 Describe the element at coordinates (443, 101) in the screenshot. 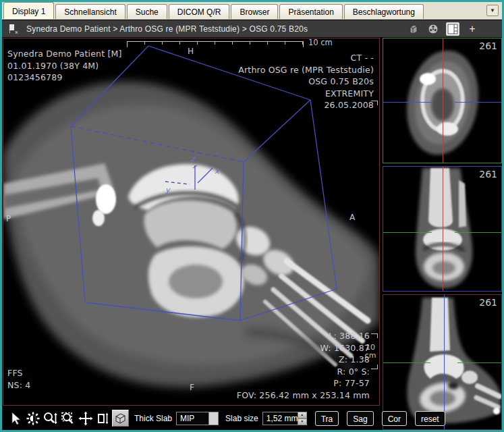

I see `mpr-axial-view: 261` at that location.